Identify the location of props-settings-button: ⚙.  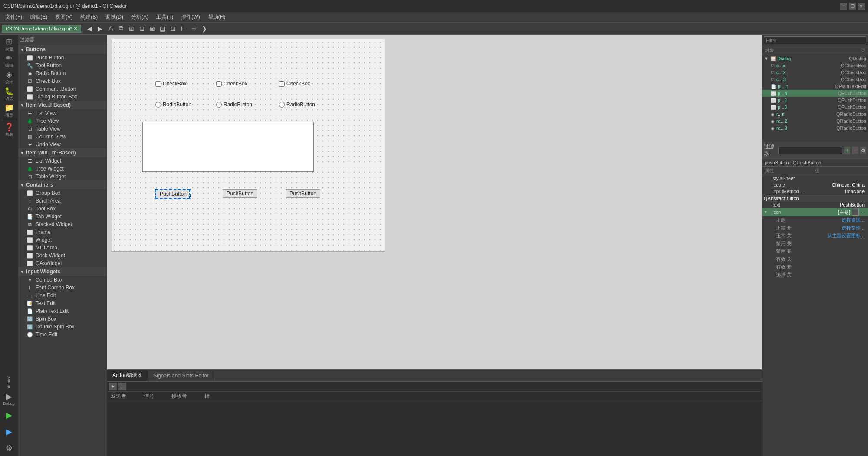
(863, 151).